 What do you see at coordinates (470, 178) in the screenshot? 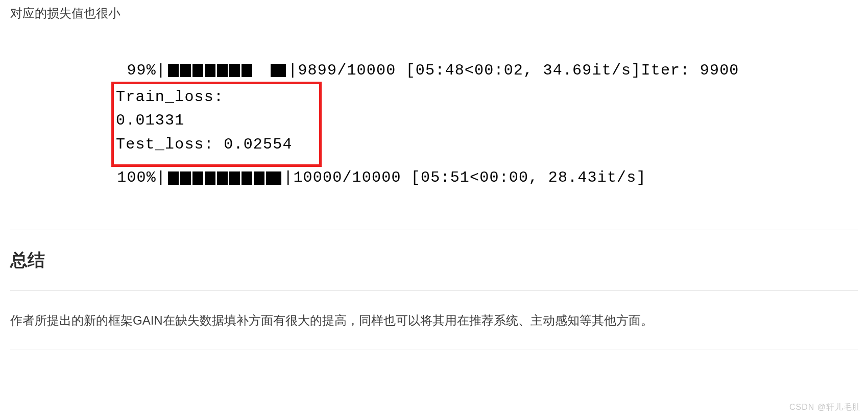
I see `progress-stats: 10000/10000 [05:51<00:00, 28.43it/s]` at bounding box center [470, 178].